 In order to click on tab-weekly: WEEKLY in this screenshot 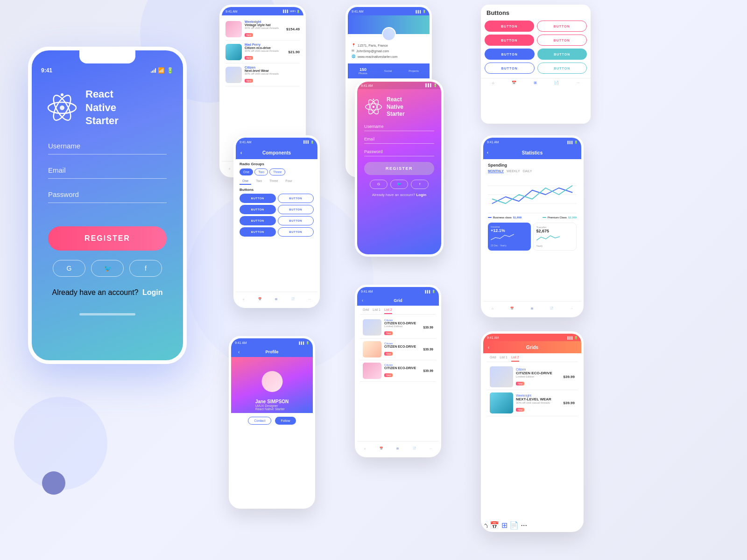, I will do `click(514, 171)`.